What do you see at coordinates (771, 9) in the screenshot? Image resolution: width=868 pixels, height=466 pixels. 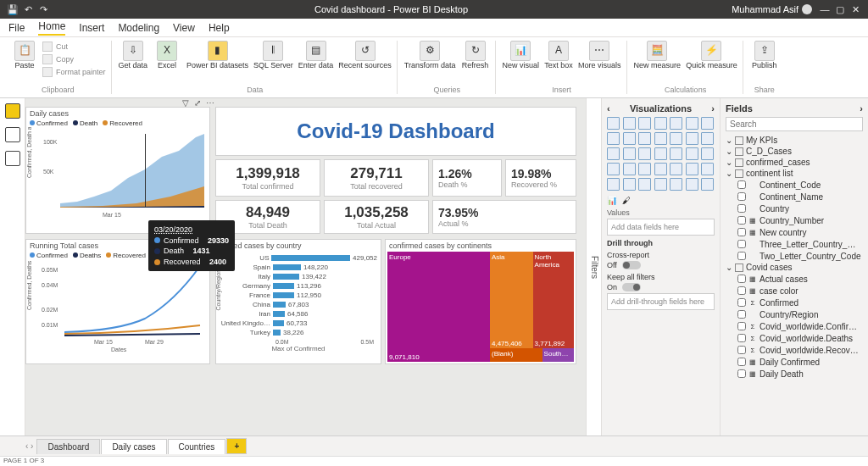 I see `user-label: Muhammad Asif` at bounding box center [771, 9].